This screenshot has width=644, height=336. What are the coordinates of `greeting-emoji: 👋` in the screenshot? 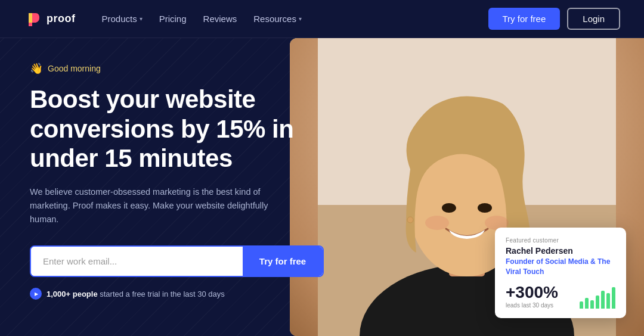 It's located at (36, 69).